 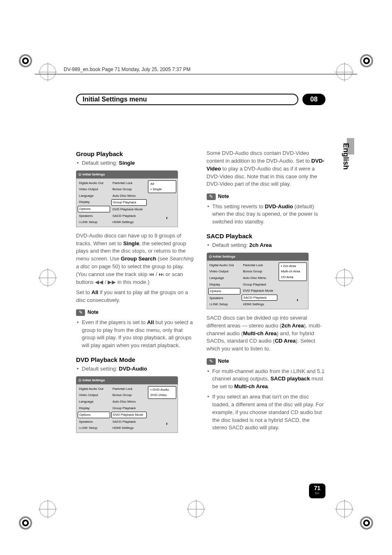 What do you see at coordinates (187, 99) in the screenshot?
I see `page-title: Initial Settings menu` at bounding box center [187, 99].